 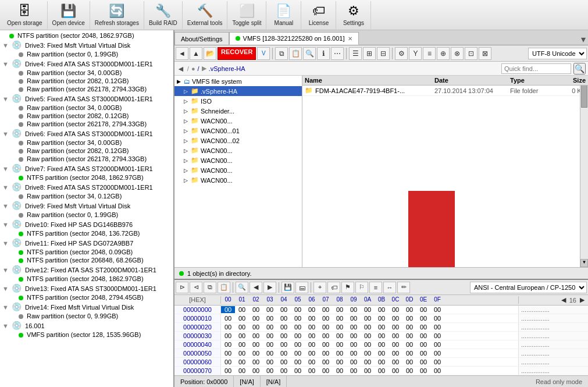 What do you see at coordinates (87, 279) in the screenshot?
I see `left-tree-ntfs6: NTFS partition (sector 2048, 1862.97GB)` at bounding box center [87, 279].